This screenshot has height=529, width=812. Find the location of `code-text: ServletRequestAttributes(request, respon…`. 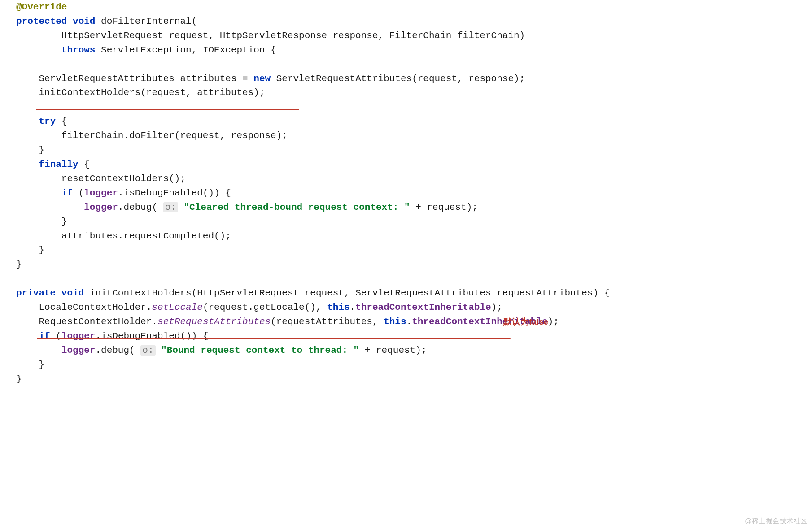

code-text: ServletRequestAttributes(request, respon… is located at coordinates (397, 79).